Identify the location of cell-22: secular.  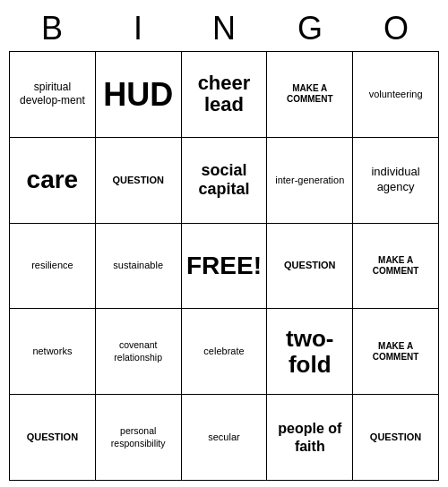
(225, 438).